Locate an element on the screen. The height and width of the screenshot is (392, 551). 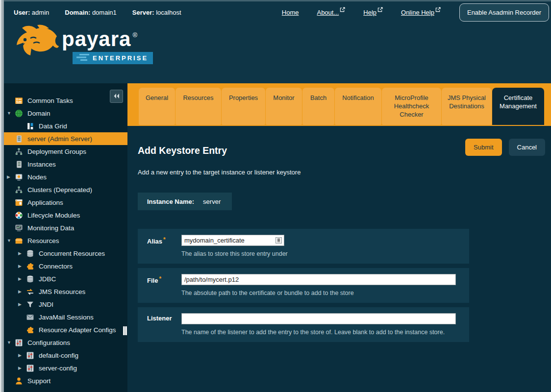
sidebar-item-jndi: ▶JNDI is located at coordinates (66, 304).